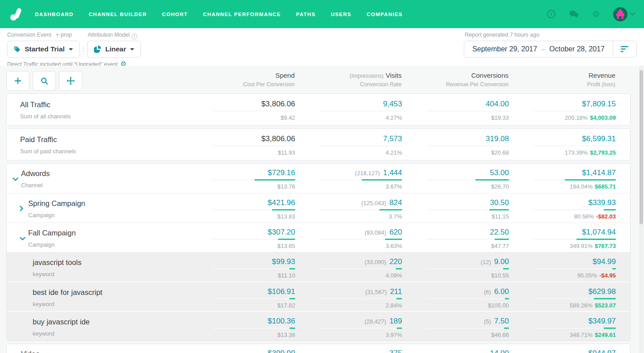 The width and height of the screenshot is (644, 353). What do you see at coordinates (499, 172) in the screenshot?
I see `cell-main-value: 53.00` at bounding box center [499, 172].